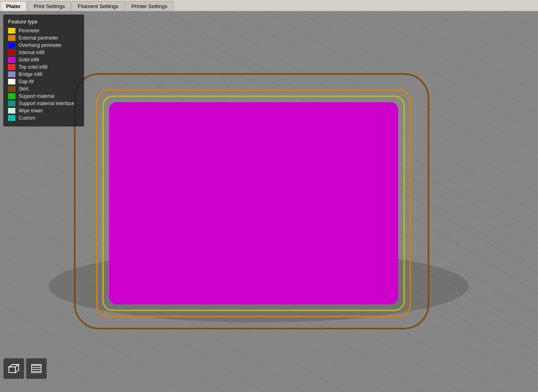  What do you see at coordinates (31, 74) in the screenshot?
I see `legend-label: Bridge infill` at bounding box center [31, 74].